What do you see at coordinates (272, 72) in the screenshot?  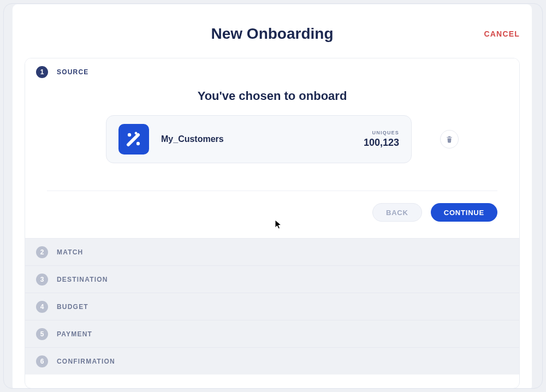 I see `step-header-source: 1 SOURCE` at bounding box center [272, 72].